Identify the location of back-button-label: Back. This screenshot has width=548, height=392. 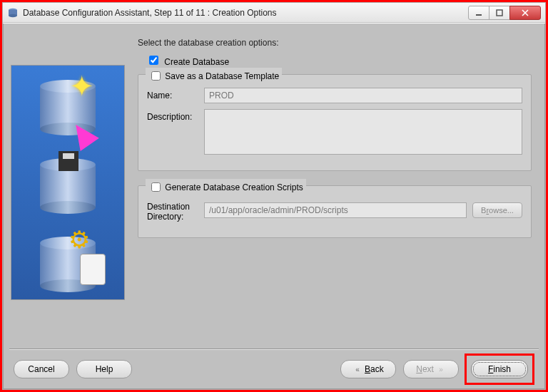
(374, 369).